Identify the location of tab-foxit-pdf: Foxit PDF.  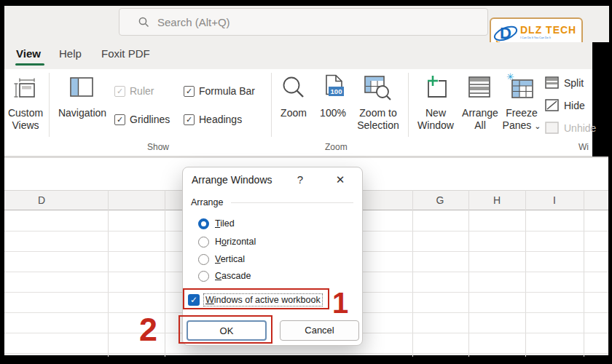
(125, 54).